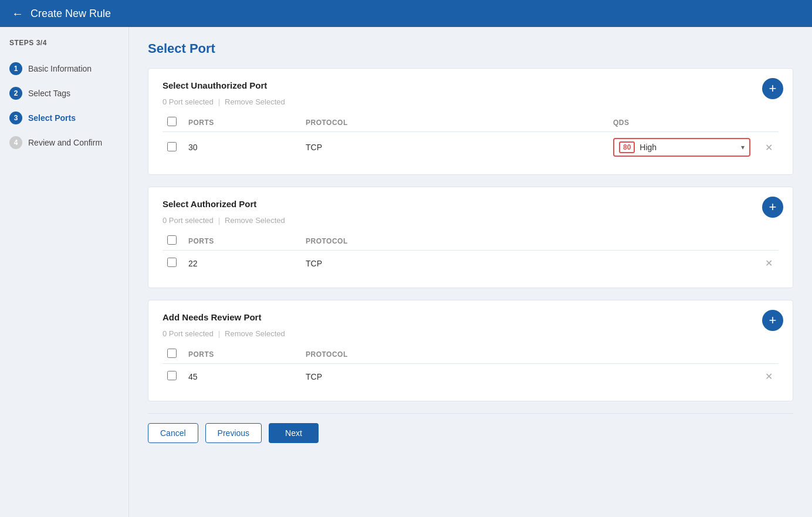 Image resolution: width=812 pixels, height=517 pixels. I want to click on needs-review-port-count: 0 Port selected, so click(188, 333).